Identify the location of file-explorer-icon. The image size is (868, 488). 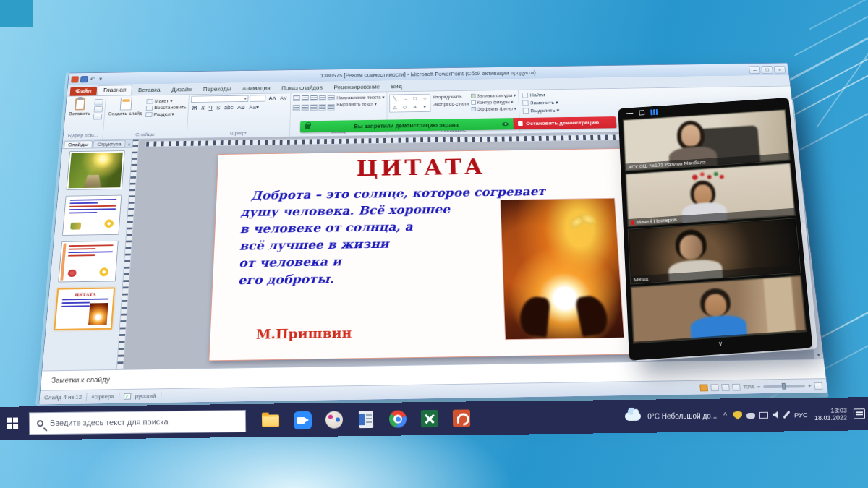
(271, 420).